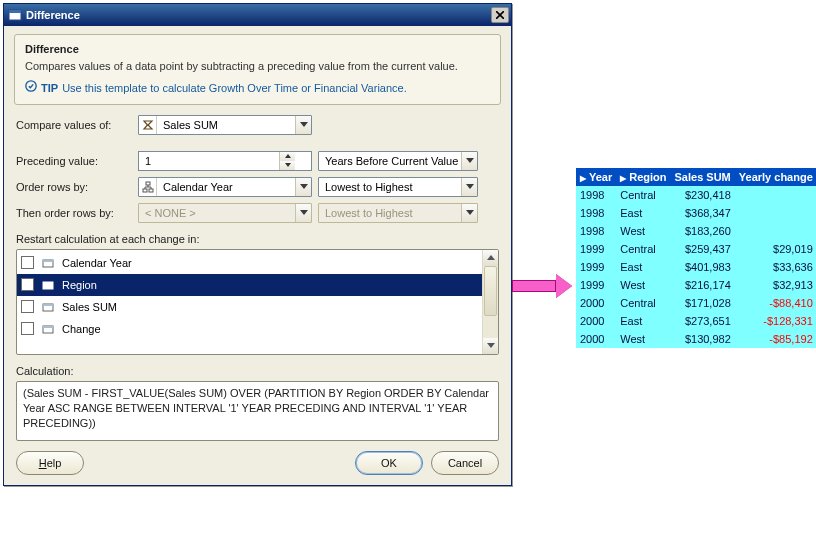  I want to click on table-cell: $216,174, so click(703, 285).